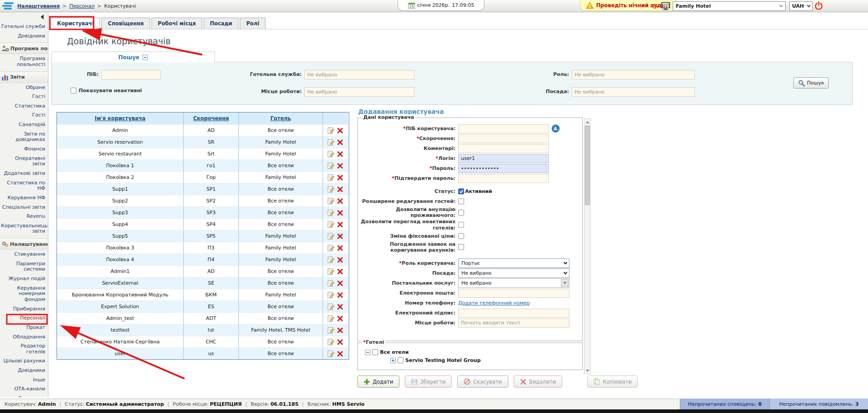 This screenshot has width=868, height=413. What do you see at coordinates (24, 217) in the screenshot?
I see `sidebar-item: Revenu` at bounding box center [24, 217].